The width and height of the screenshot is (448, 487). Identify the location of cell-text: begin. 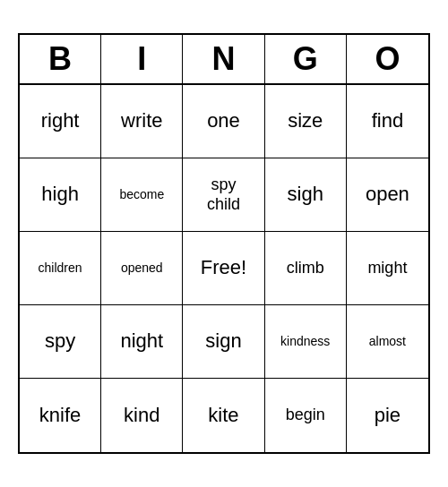
(306, 415).